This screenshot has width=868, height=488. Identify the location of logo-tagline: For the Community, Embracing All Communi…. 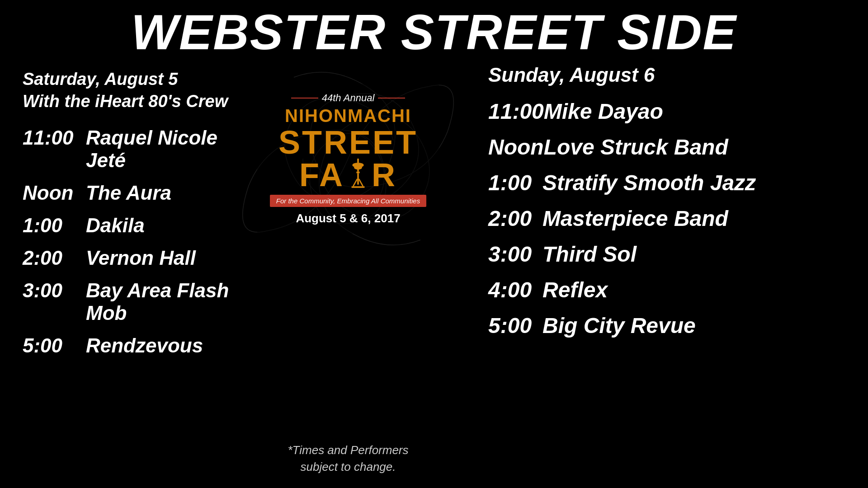
(348, 201).